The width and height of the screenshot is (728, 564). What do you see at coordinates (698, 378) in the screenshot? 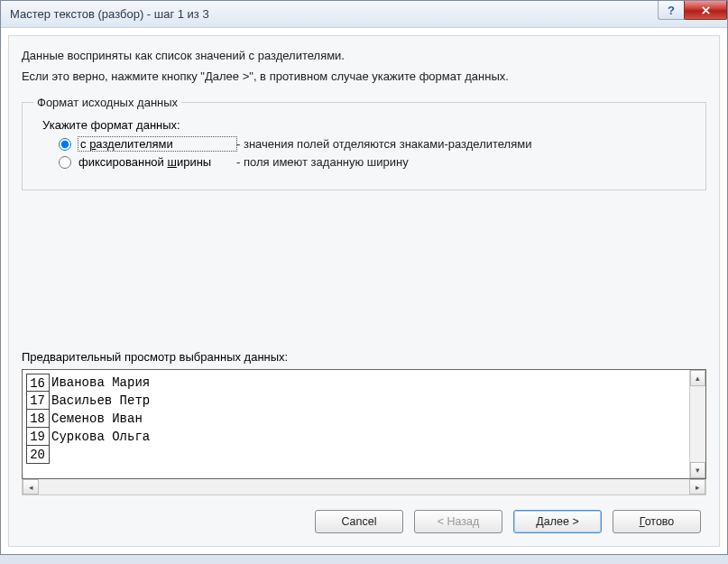
I see `scroll-up-button: ▴` at bounding box center [698, 378].